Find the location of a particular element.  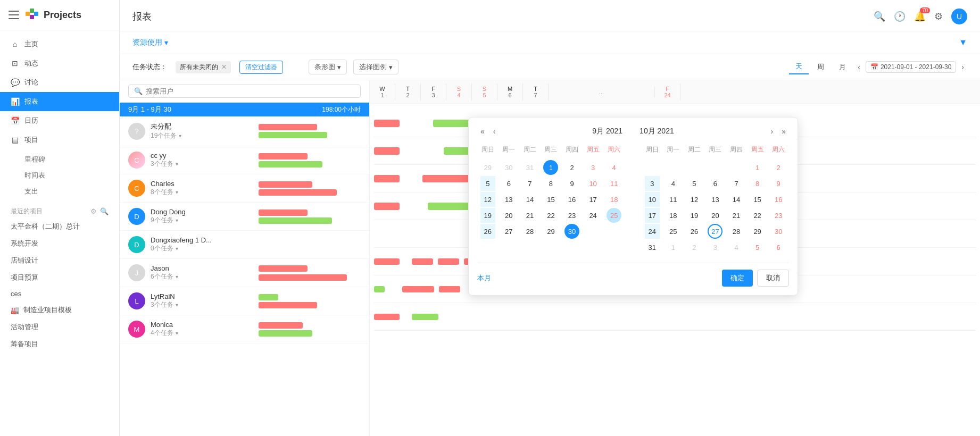

cal-day-oct28: 28 is located at coordinates (736, 231).